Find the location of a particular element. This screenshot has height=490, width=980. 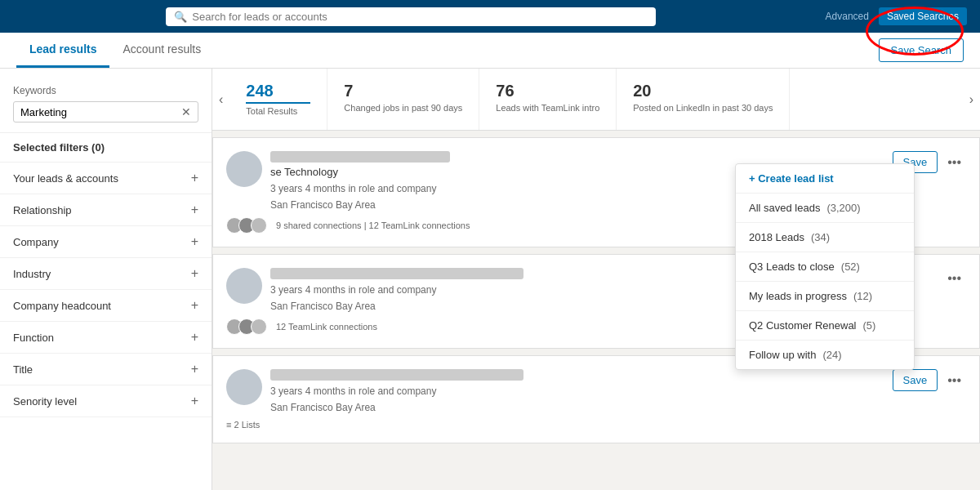

filter-label: Your leads & accounts is located at coordinates (65, 178).